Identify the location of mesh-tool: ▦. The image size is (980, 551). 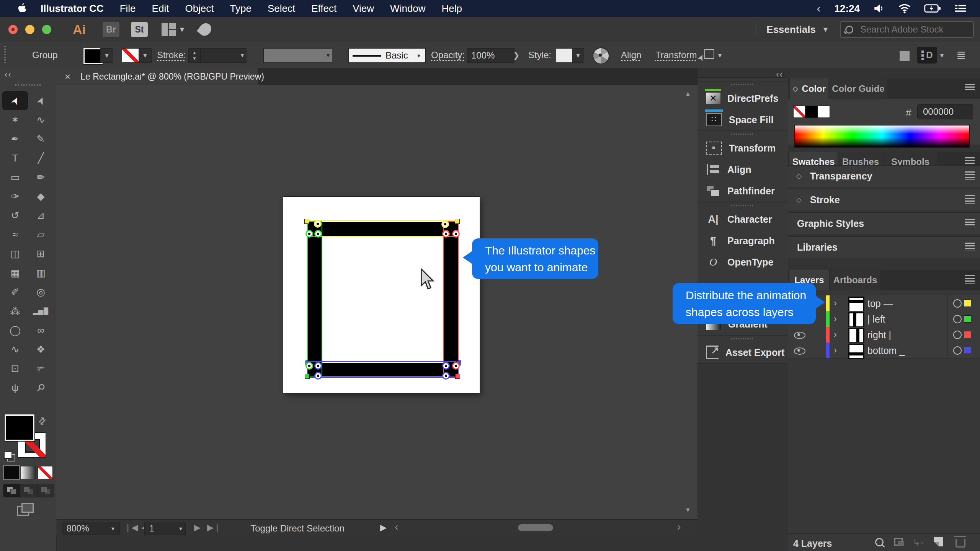
(15, 273).